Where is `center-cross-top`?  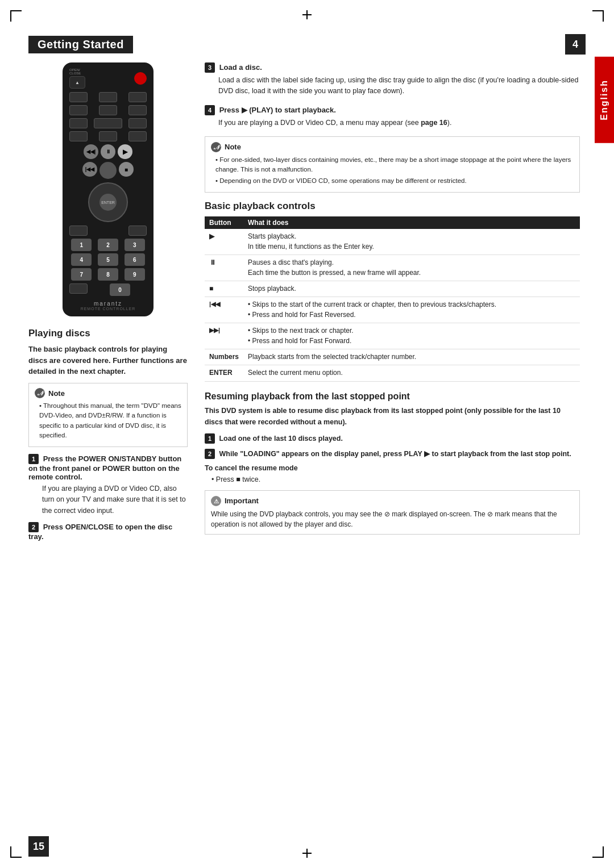
center-cross-top is located at coordinates (307, 15).